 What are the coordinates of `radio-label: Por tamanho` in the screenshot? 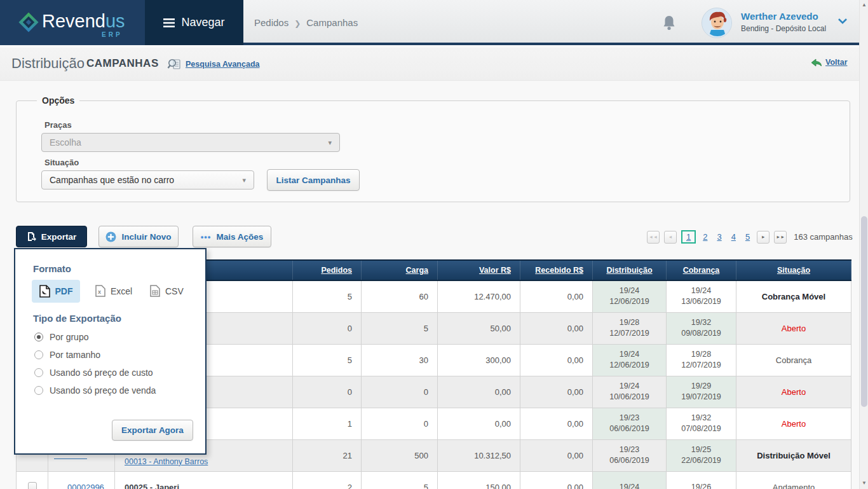 It's located at (75, 355).